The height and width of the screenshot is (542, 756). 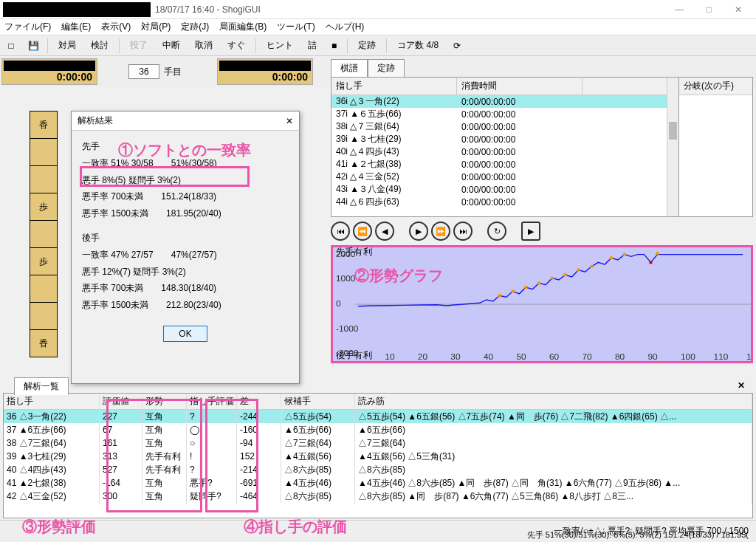 I want to click on last-button: ⏭, so click(x=463, y=231).